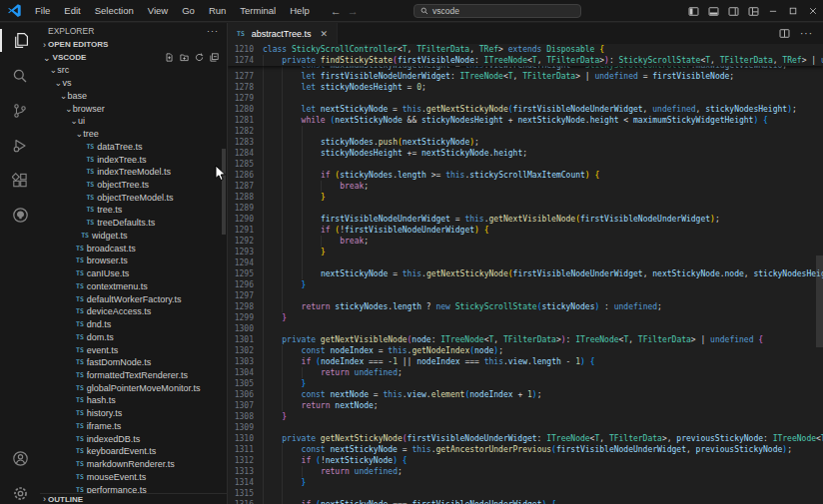 This screenshot has height=504, width=823. Describe the element at coordinates (246, 230) in the screenshot. I see `line-number: 1291` at that location.